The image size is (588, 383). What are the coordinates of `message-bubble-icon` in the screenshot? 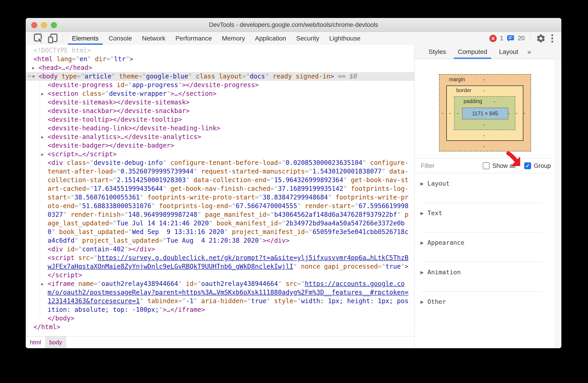 It's located at (510, 38).